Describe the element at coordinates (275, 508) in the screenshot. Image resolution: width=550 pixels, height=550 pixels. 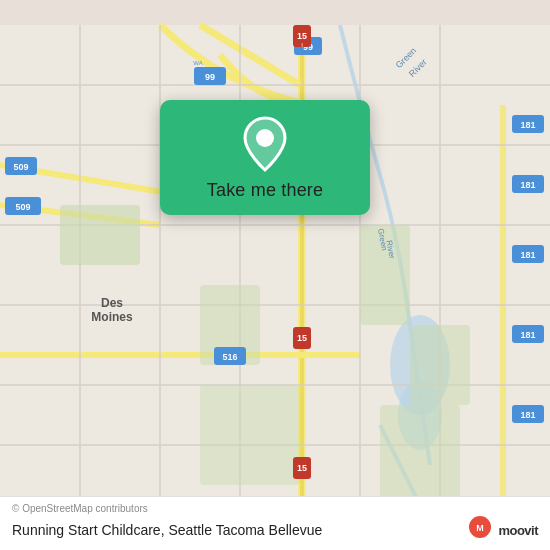
I see `copyright-text: © OpenStreetMap contributors` at that location.